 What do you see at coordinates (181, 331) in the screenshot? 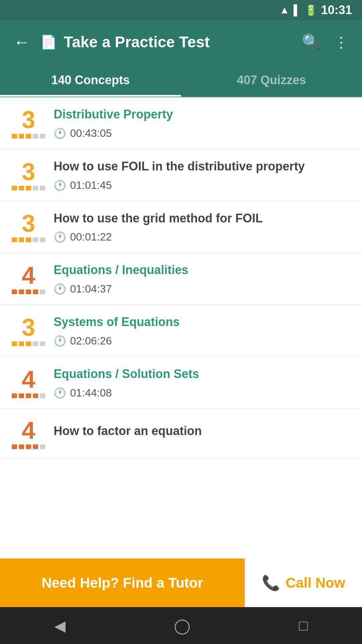
I see `list-item: 3Systems of Equations🕐02:06:26` at bounding box center [181, 331].